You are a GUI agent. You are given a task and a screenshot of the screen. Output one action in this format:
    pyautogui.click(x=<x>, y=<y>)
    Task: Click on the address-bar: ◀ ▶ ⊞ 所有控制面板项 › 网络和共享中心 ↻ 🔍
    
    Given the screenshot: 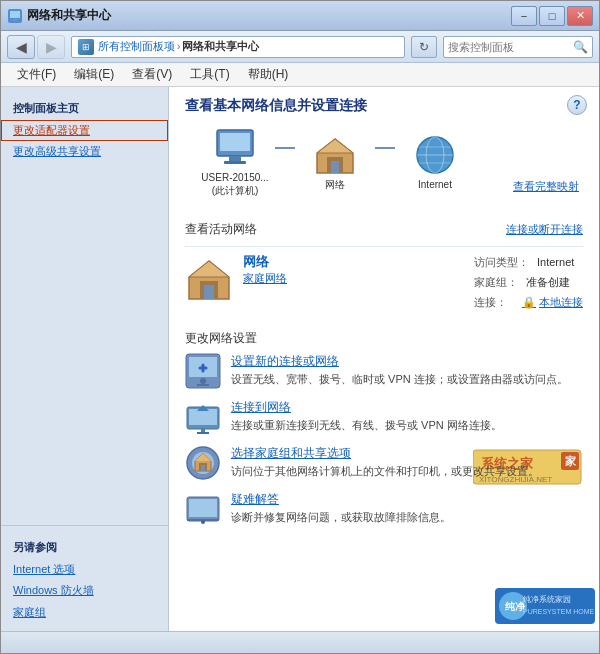 What is the action you would take?
    pyautogui.click(x=300, y=47)
    